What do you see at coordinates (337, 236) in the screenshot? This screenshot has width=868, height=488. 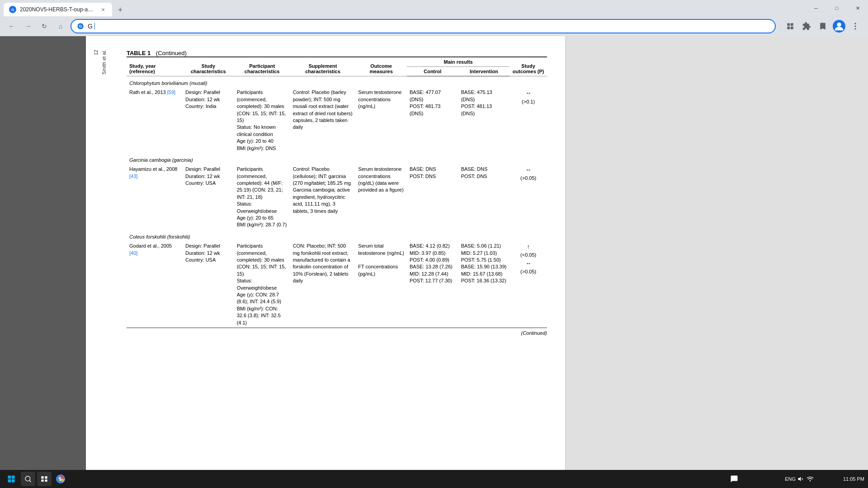 I see `section-label-coleus: Coleus forskohlii (forskohlii)` at bounding box center [337, 236].